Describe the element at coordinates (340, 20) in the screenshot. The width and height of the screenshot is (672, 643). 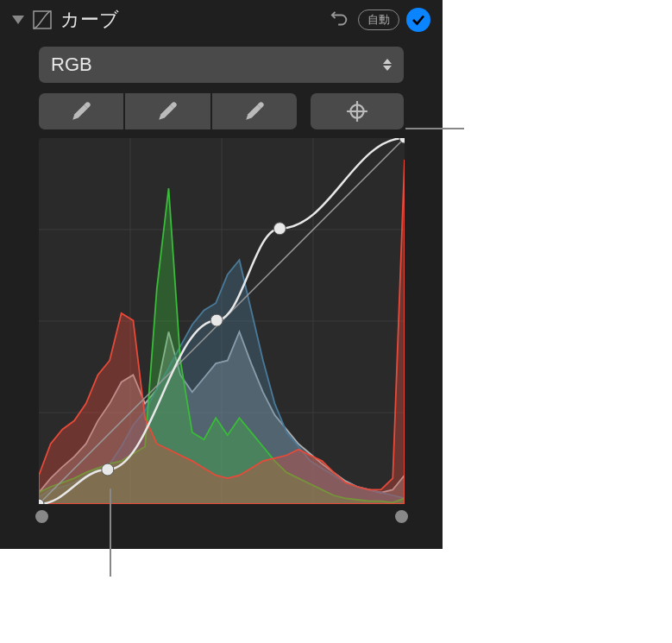
I see `undo-icon` at that location.